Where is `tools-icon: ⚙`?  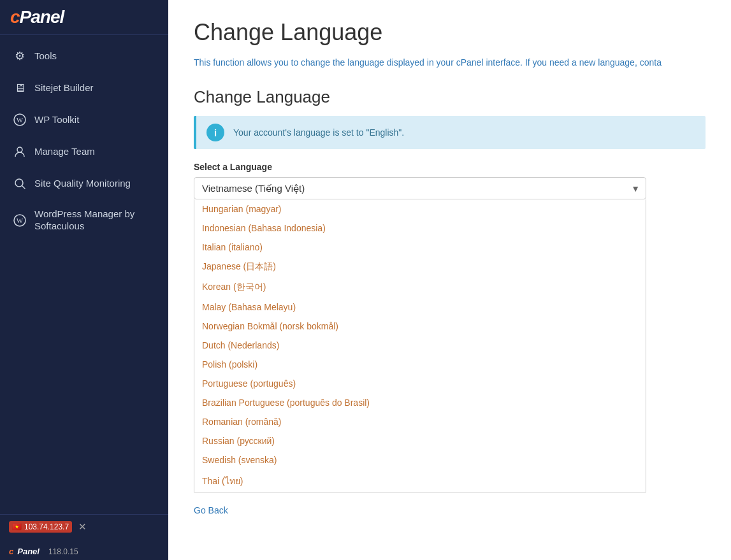
tools-icon: ⚙ is located at coordinates (20, 56).